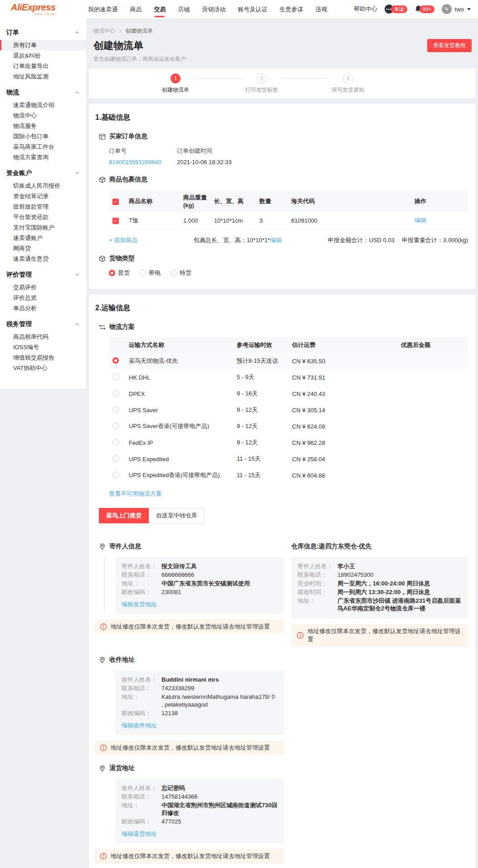 The image size is (478, 868). I want to click on nav-item-products: 商品, so click(136, 9).